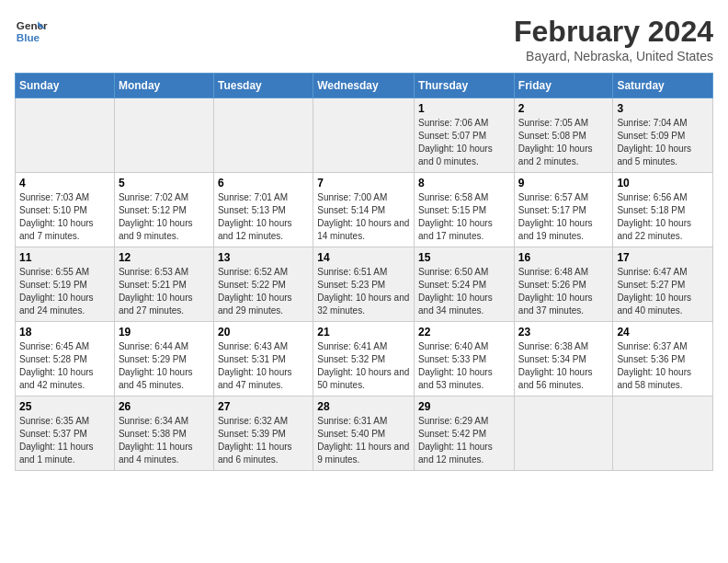 The height and width of the screenshot is (563, 728). I want to click on day-number: 23, so click(564, 332).